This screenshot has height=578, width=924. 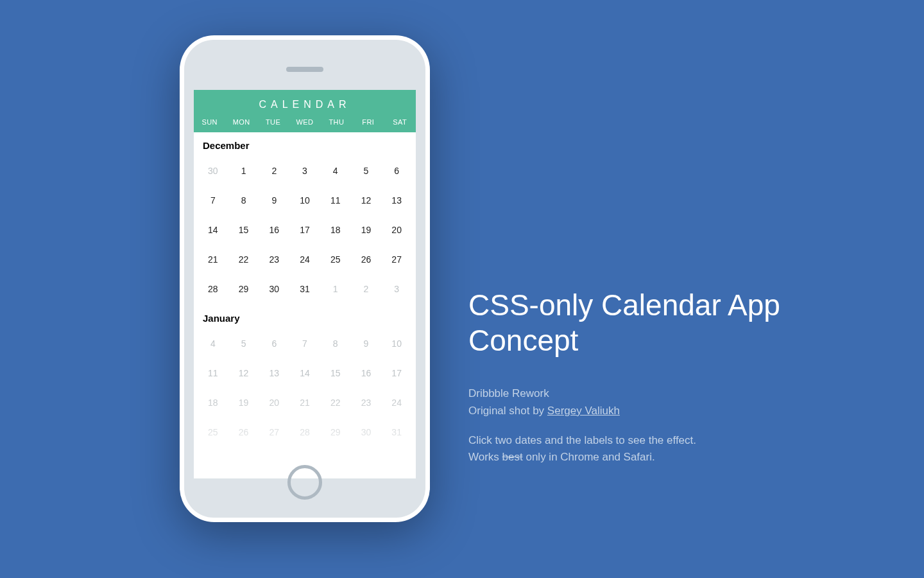 What do you see at coordinates (509, 393) in the screenshot?
I see `credit-line-1: Dribbble Rework` at bounding box center [509, 393].